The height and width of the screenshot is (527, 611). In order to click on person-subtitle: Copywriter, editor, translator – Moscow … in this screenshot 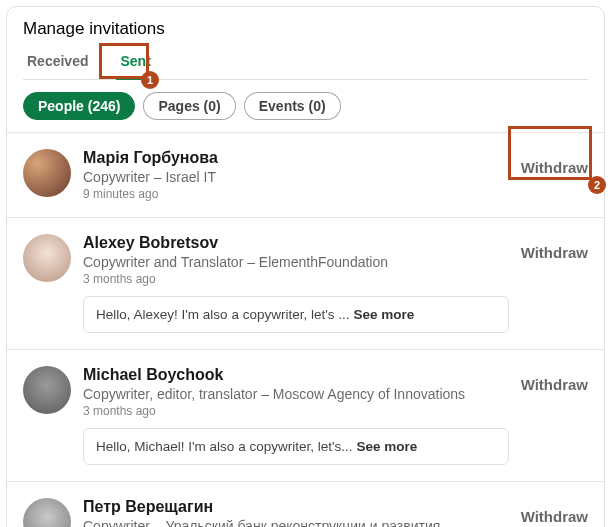, I will do `click(296, 394)`.